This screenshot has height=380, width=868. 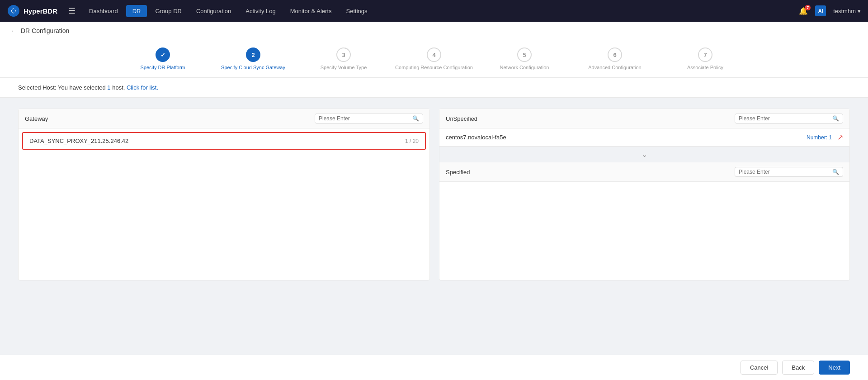 I want to click on step-1-label: Specify DR Platform, so click(x=163, y=67).